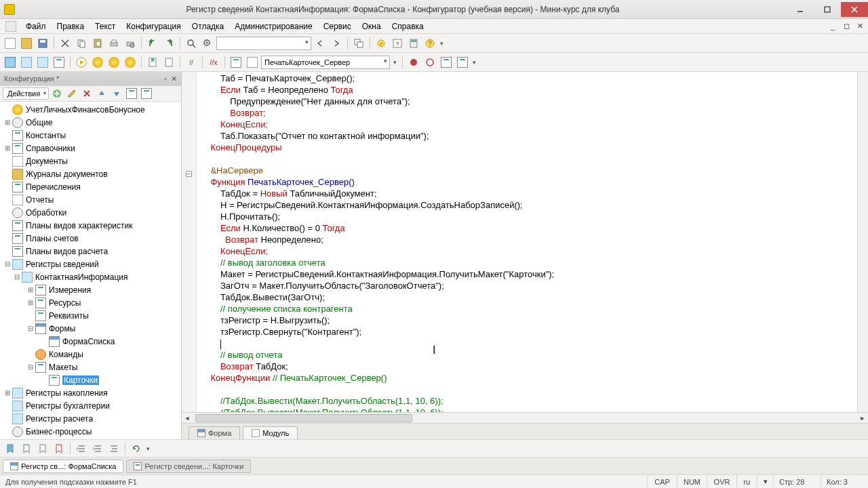 The width and height of the screenshot is (868, 488). I want to click on paste-button, so click(98, 43).